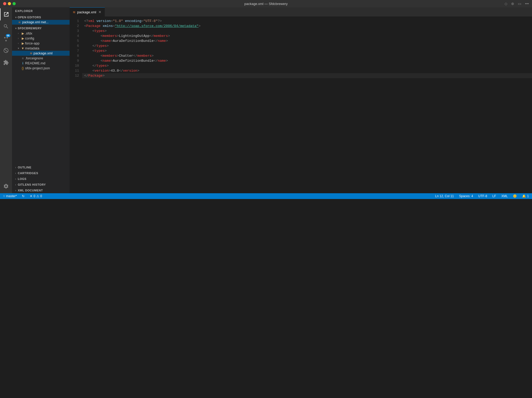  Describe the element at coordinates (9, 4) in the screenshot. I see `minimize-button` at that location.